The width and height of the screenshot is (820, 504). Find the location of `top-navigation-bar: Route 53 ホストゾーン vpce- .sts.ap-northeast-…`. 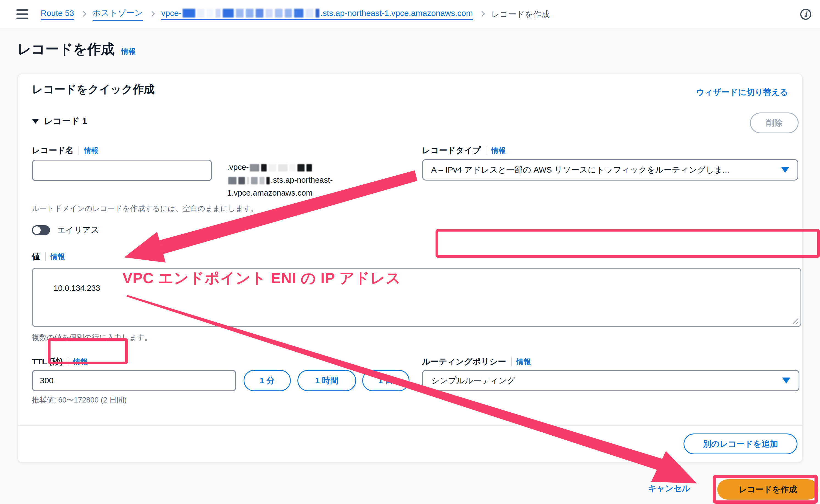

top-navigation-bar: Route 53 ホストゾーン vpce- .sts.ap-northeast-… is located at coordinates (410, 15).